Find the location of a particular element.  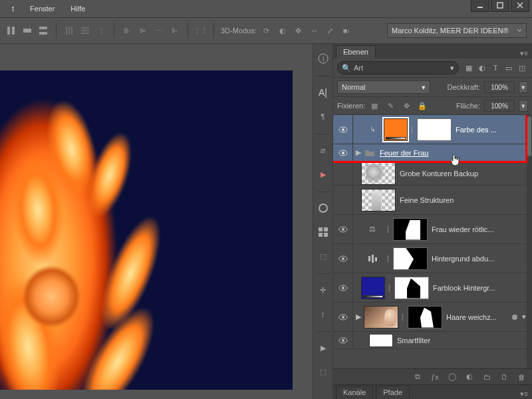

tab-kanaele: Kanäle is located at coordinates (354, 392).